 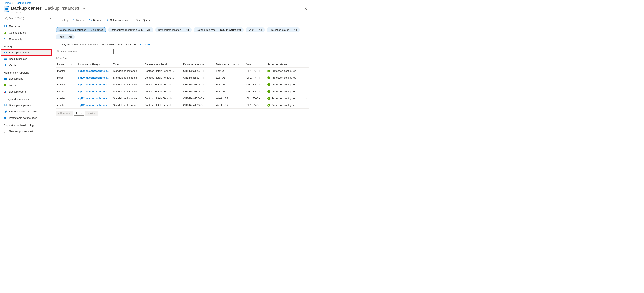 I want to click on sidebar-item-vaults: Vaults, so click(x=26, y=65).